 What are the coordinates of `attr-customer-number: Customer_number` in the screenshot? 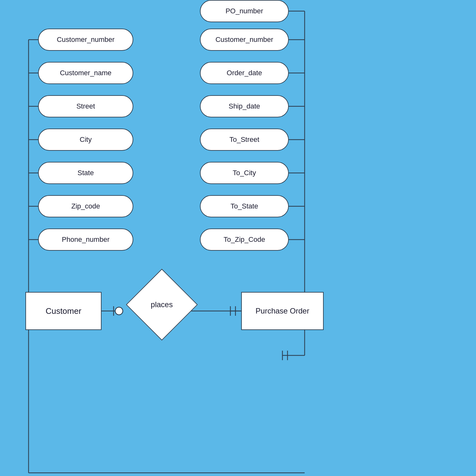 It's located at (86, 40).